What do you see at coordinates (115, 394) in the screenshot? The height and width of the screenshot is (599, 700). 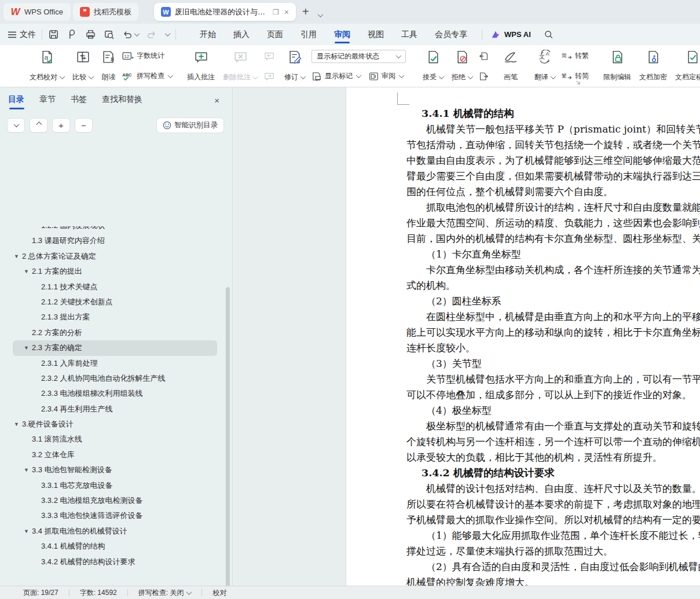 I see `toc-item: ▼ 2.3.3 电池模组梯次利用组装线` at bounding box center [115, 394].